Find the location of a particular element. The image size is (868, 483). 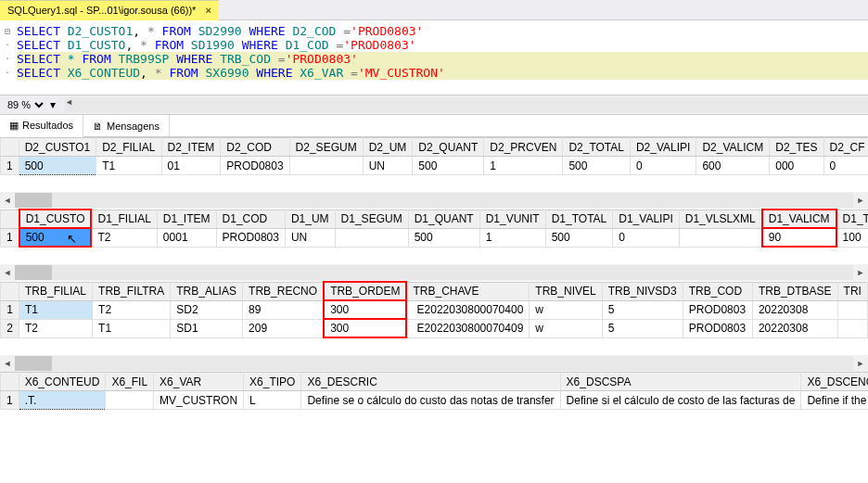

column-header: D2_UM is located at coordinates (388, 147).